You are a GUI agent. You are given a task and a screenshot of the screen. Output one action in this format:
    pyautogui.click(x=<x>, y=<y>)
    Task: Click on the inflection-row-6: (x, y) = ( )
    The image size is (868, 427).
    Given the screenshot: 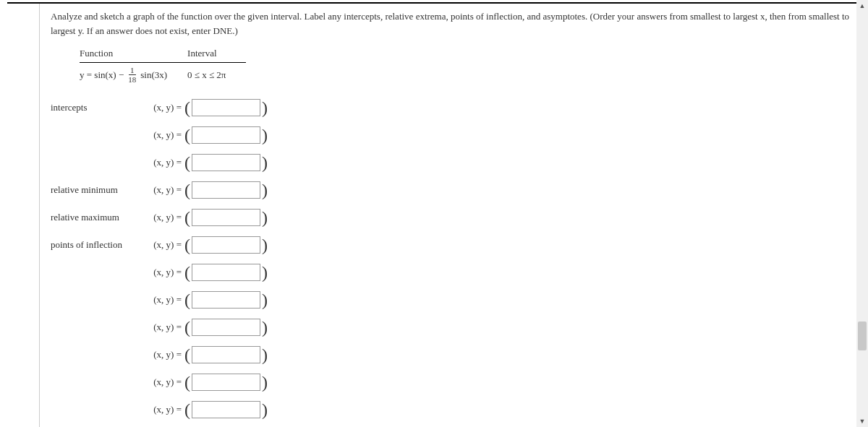 What is the action you would take?
    pyautogui.click(x=456, y=382)
    